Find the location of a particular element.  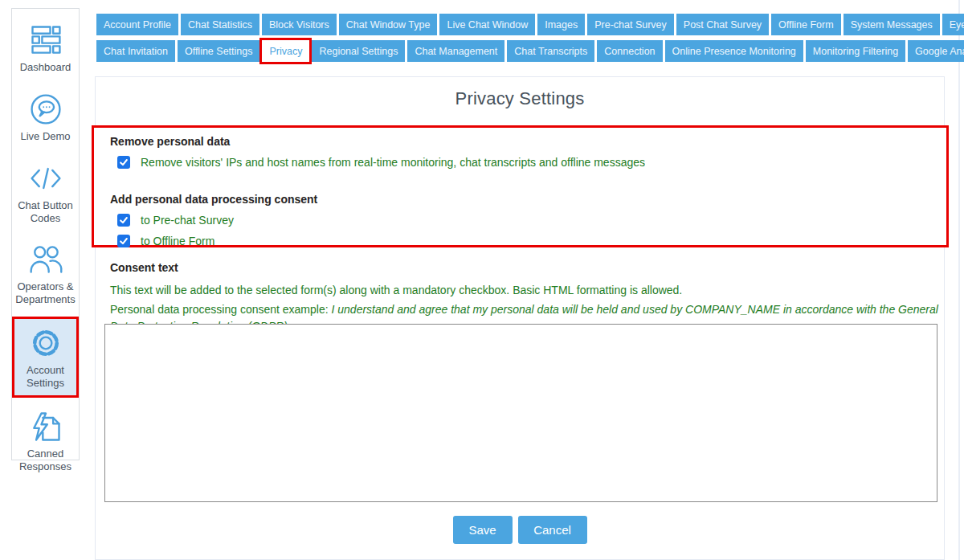

tab-chat-invitation: Chat Invitation is located at coordinates (136, 51).